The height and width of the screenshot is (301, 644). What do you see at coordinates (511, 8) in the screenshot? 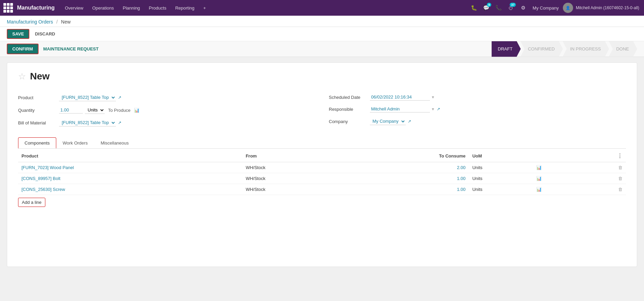
I see `timer-icon: ⏱ 37` at bounding box center [511, 8].